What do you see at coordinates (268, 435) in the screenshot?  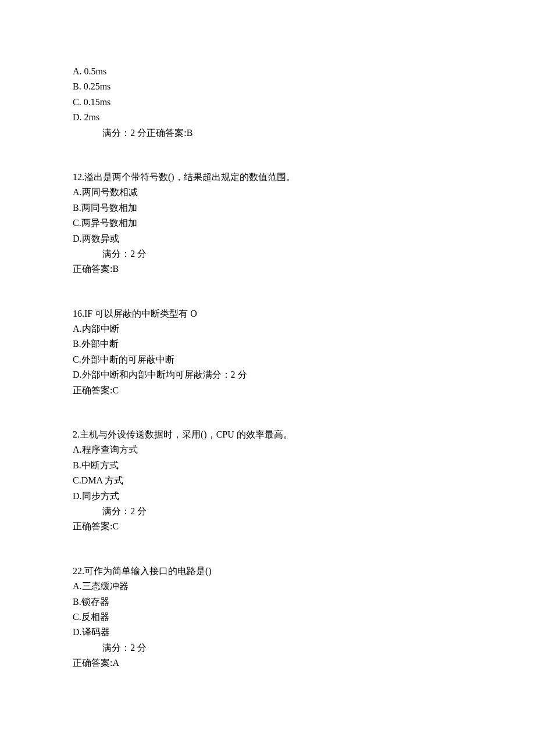 I see `question-stem: 2.主机与外设传送数据时，采用()，CPU 的效率最高。` at bounding box center [268, 435].